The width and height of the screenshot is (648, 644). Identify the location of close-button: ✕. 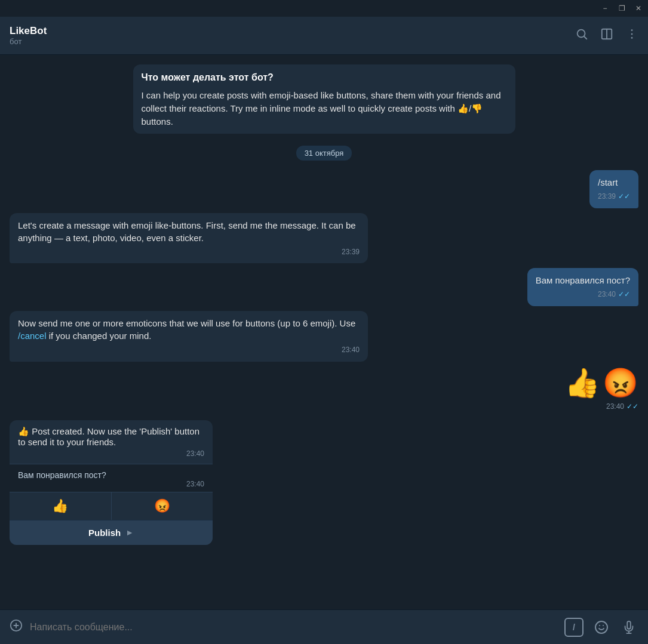
(638, 8).